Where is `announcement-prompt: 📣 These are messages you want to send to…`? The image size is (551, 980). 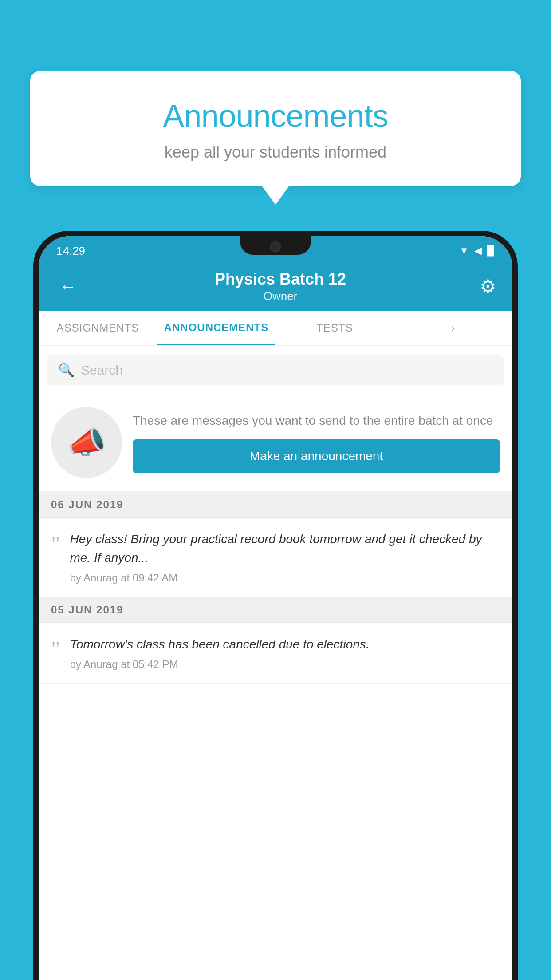
announcement-prompt: 📣 These are messages you want to send to… is located at coordinates (276, 443).